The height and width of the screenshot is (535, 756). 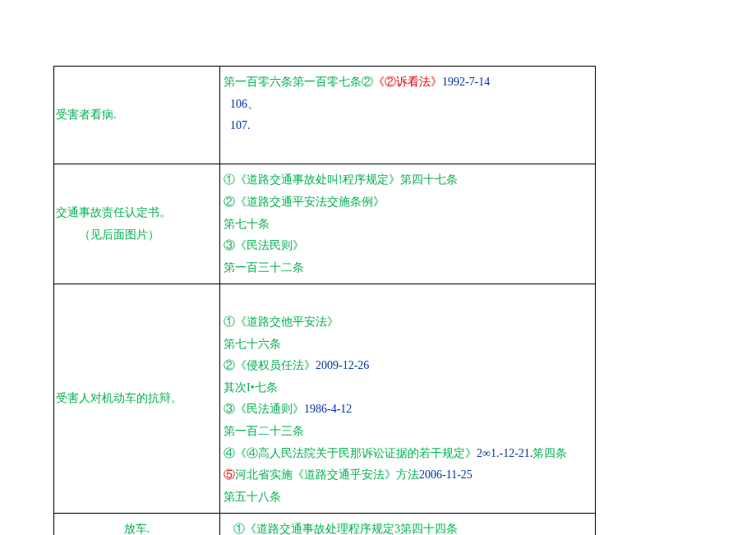 What do you see at coordinates (252, 496) in the screenshot?
I see `text: 第五十八条` at bounding box center [252, 496].